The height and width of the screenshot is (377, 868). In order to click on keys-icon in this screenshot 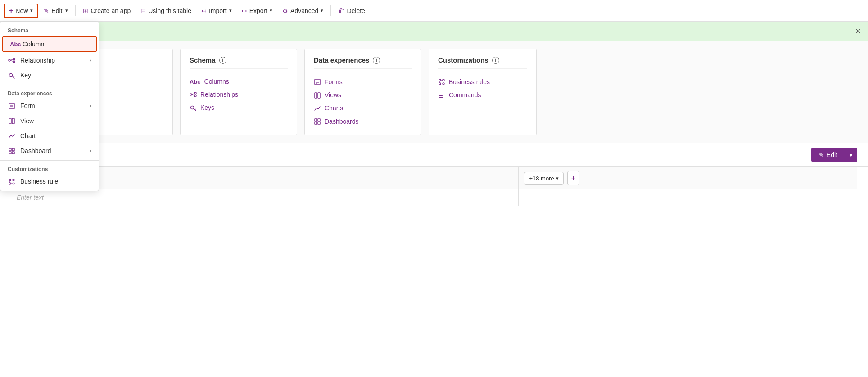, I will do `click(193, 107)`.